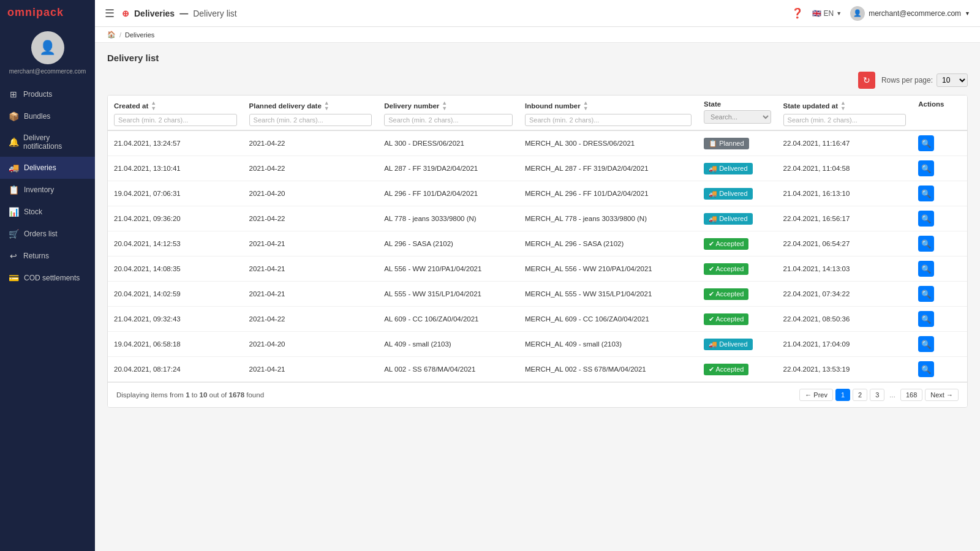 Image resolution: width=980 pixels, height=551 pixels. Describe the element at coordinates (51, 278) in the screenshot. I see `sidebar-label-cod-settlements: COD settlements` at that location.